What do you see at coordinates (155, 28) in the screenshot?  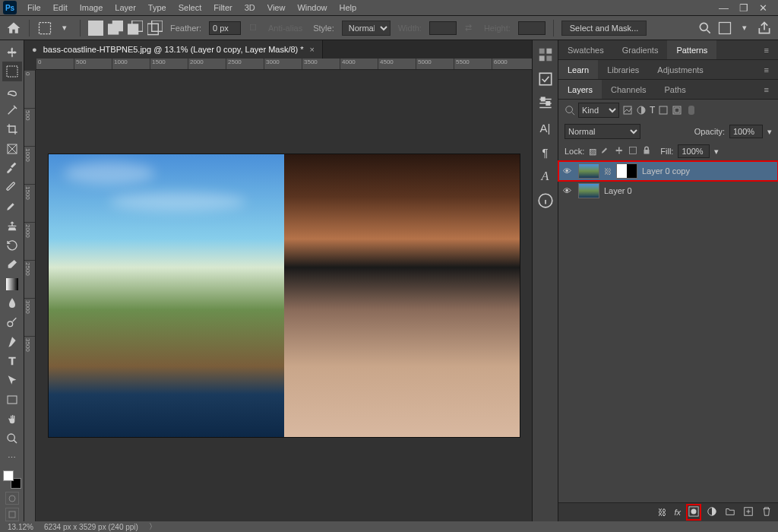 I see `selection-intersect-icon` at bounding box center [155, 28].